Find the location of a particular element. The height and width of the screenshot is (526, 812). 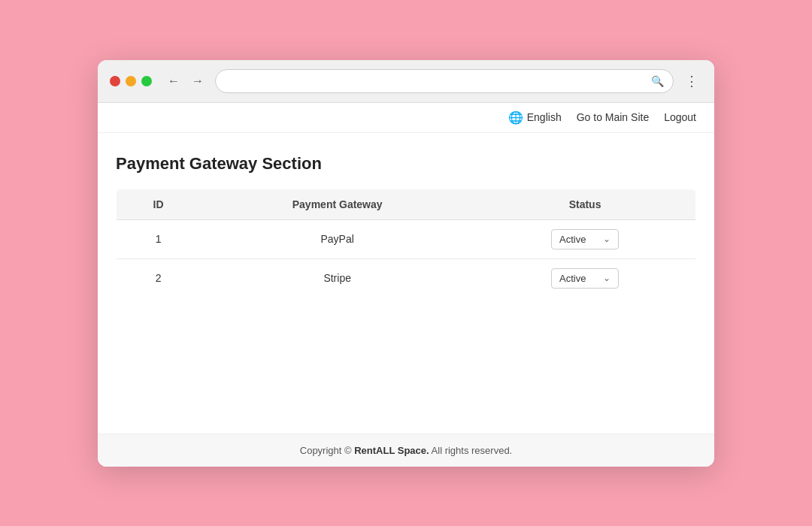

footer-copyright: Copyright © is located at coordinates (326, 451).